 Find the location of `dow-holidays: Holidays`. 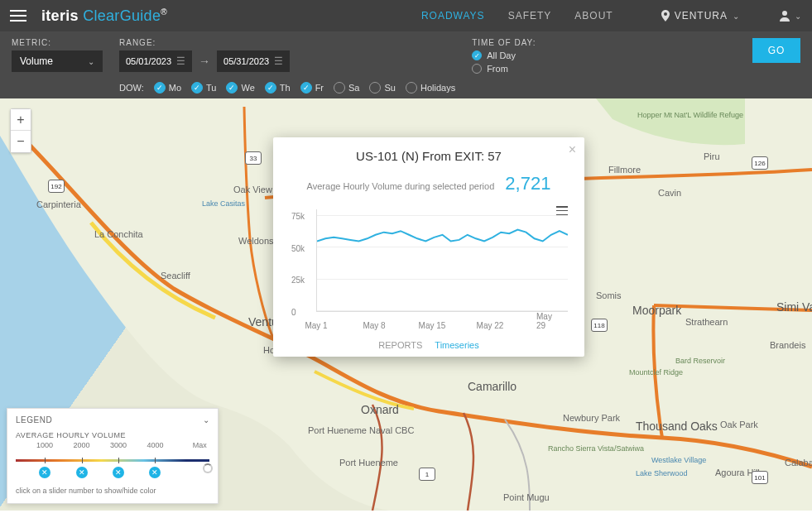

dow-holidays: Holidays is located at coordinates (430, 88).